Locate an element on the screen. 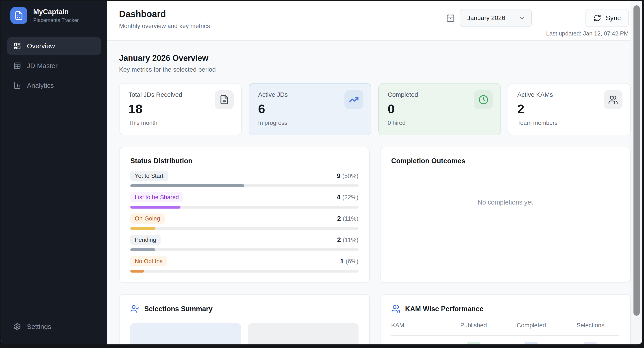  metric-card-completed: Completed 0 0 hired is located at coordinates (440, 109).